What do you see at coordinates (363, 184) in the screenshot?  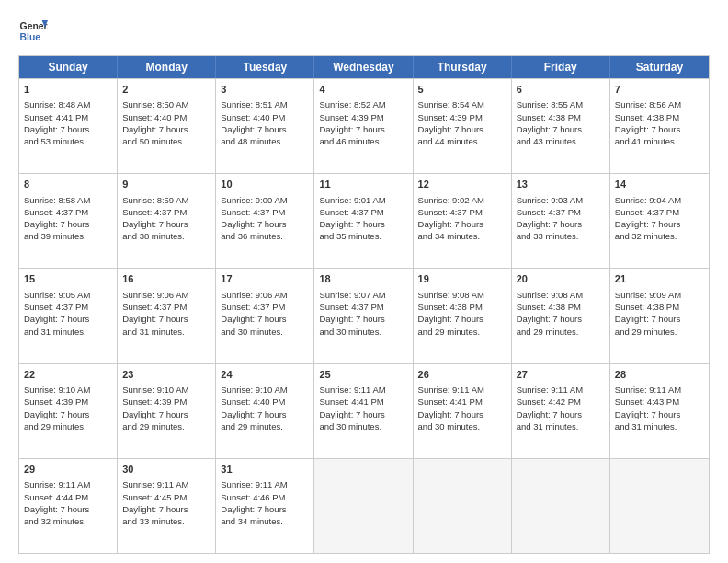 I see `day-number: 11` at bounding box center [363, 184].